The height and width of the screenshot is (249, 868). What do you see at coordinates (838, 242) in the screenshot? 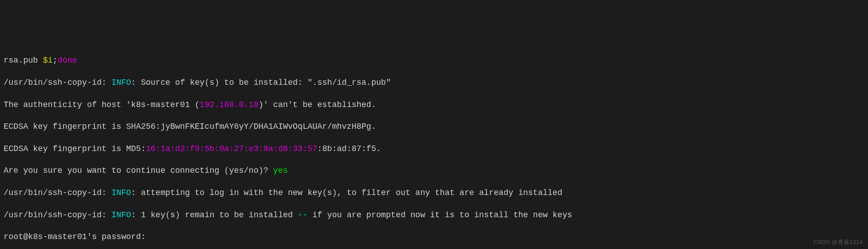
I see `watermark: CSDN @青春1314` at bounding box center [838, 242].